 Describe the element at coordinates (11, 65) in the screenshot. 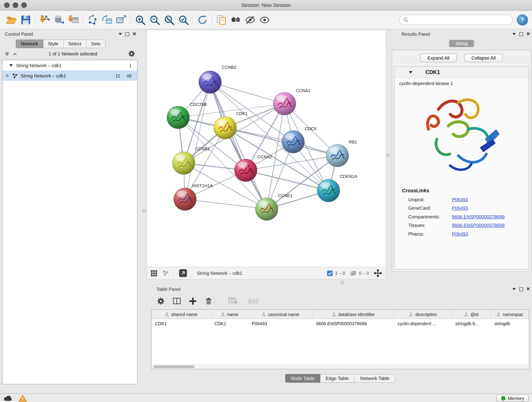

I see `collapse-tree-icon` at that location.